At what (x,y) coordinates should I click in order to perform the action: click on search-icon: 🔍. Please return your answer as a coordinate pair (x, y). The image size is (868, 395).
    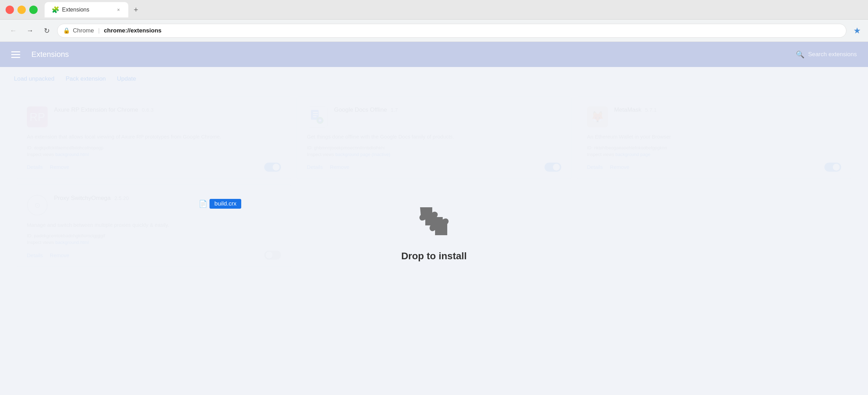
    Looking at the image, I should click on (800, 54).